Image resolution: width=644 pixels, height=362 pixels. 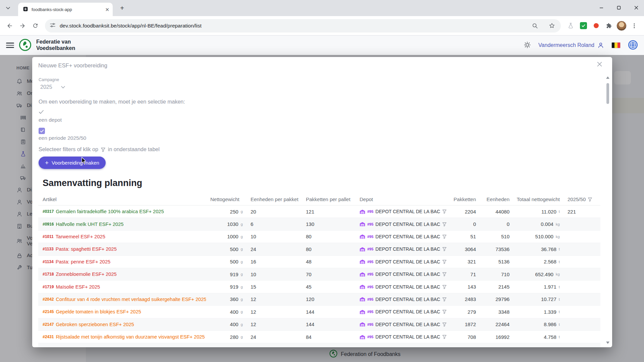 What do you see at coordinates (53, 87) in the screenshot?
I see `campaign-select: 2025` at bounding box center [53, 87].